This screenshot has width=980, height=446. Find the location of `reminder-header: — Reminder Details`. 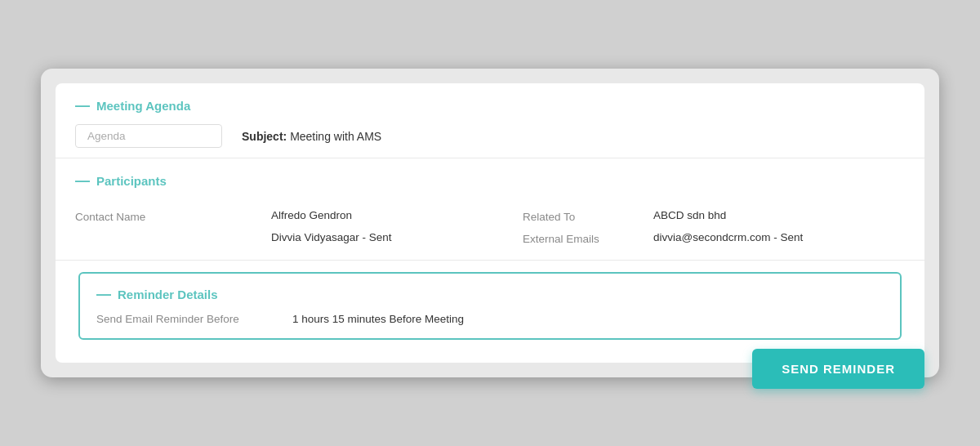

reminder-header: — Reminder Details is located at coordinates (490, 294).